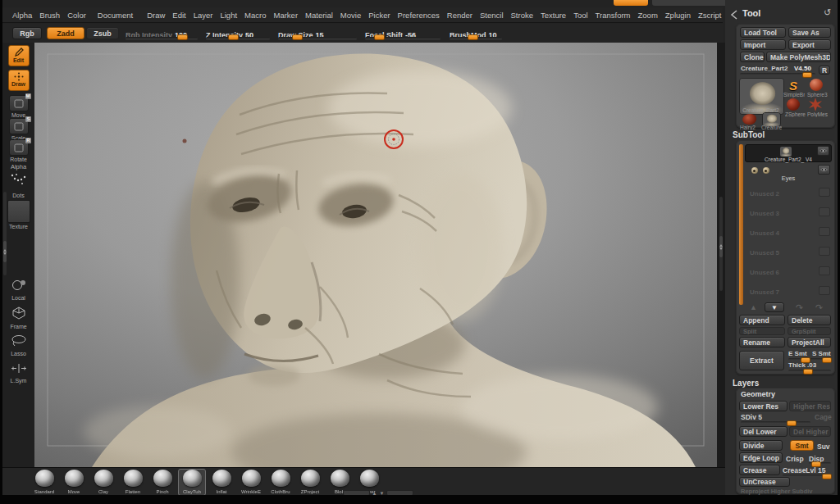 The width and height of the screenshot is (840, 504). Describe the element at coordinates (18, 80) in the screenshot. I see `draw-tool: Draw` at that location.